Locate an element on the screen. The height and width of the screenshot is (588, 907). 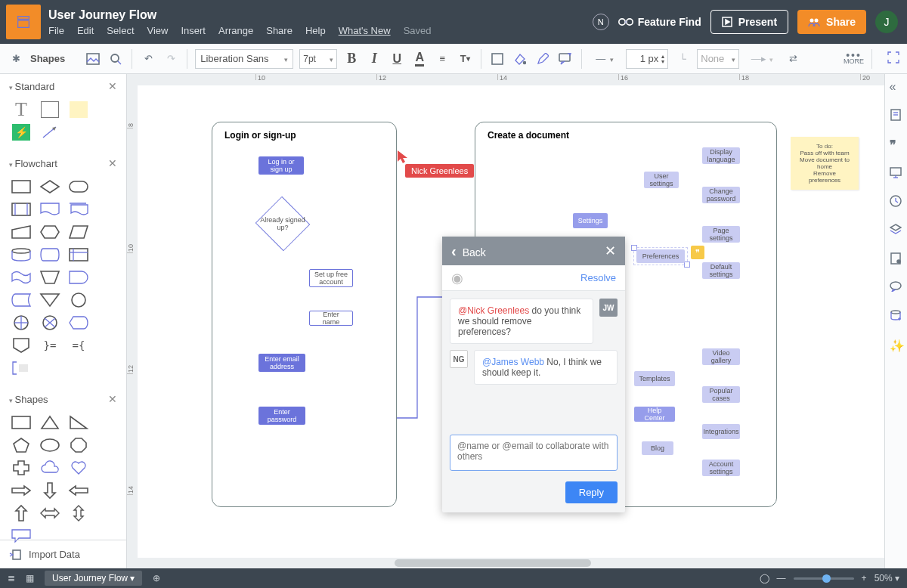
list-view-icon: ≣ is located at coordinates (11, 578).